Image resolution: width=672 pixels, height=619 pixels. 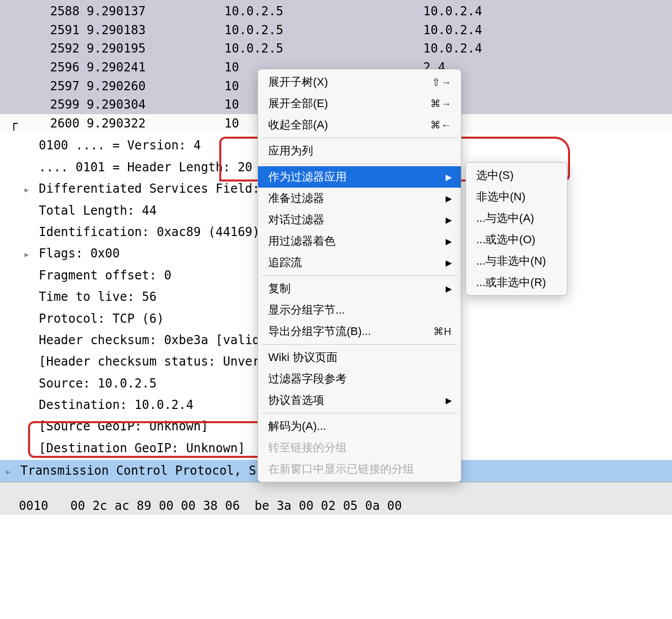 What do you see at coordinates (156, 105) in the screenshot?
I see `packet-time: 9.290304` at bounding box center [156, 105].